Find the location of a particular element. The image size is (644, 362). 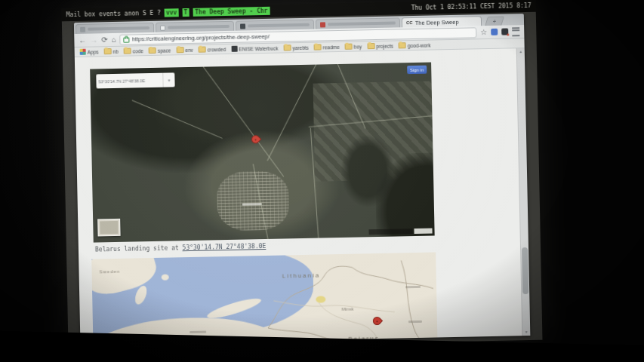

tab-3-title-smudge is located at coordinates (279, 26).